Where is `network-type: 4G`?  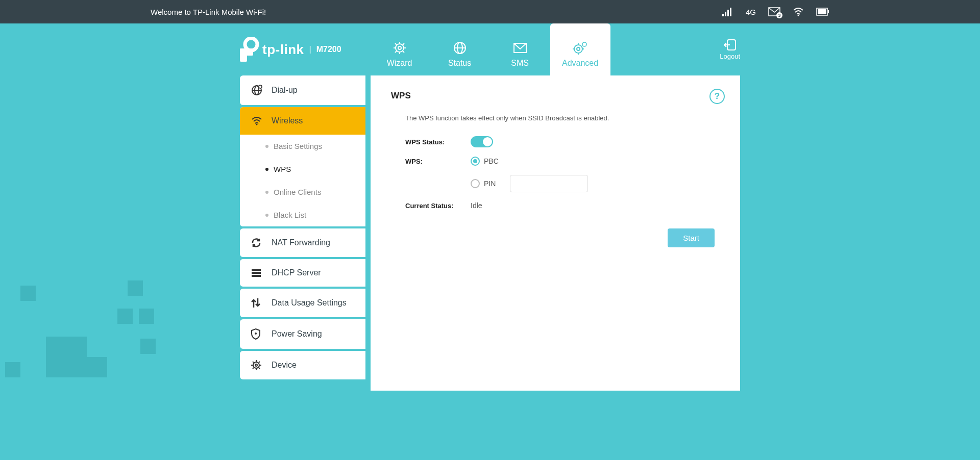 network-type: 4G is located at coordinates (751, 12).